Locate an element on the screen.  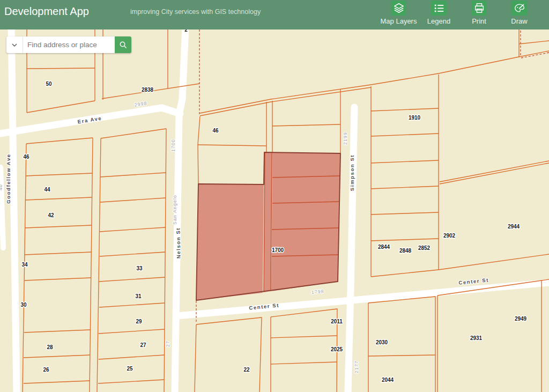
search-bar is located at coordinates (69, 45).